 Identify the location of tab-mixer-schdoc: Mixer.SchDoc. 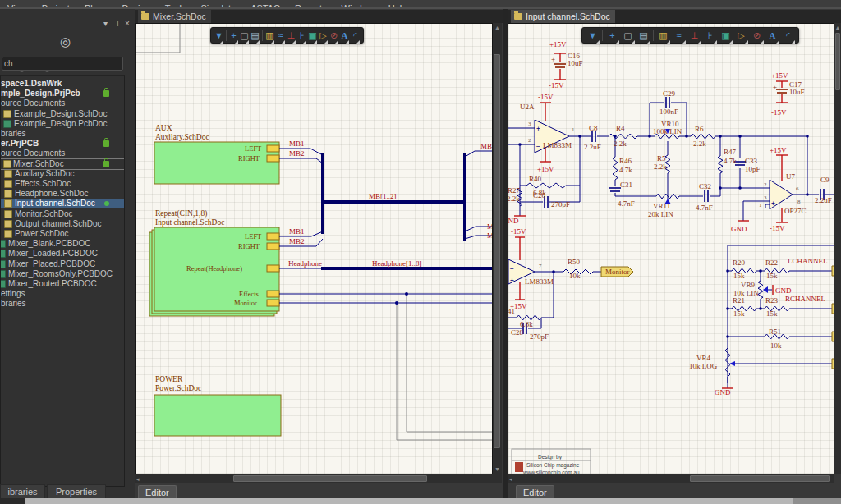
(174, 16).